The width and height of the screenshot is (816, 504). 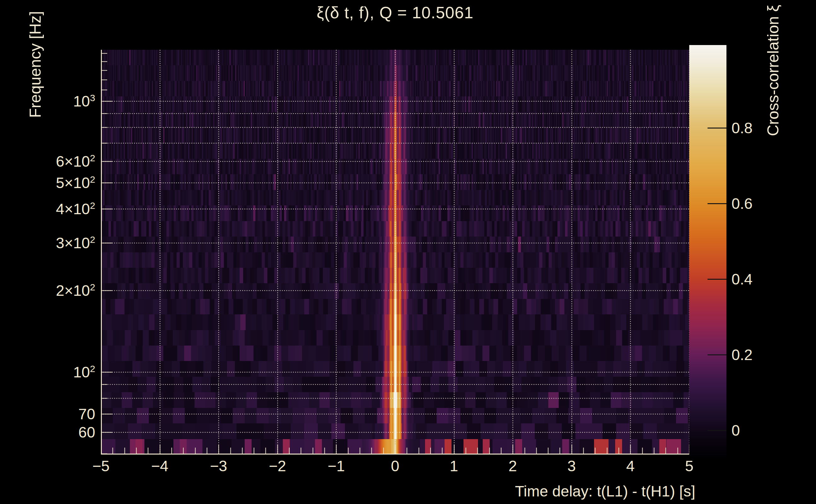 I want to click on y-tick-label: 2×102, so click(x=56, y=291).